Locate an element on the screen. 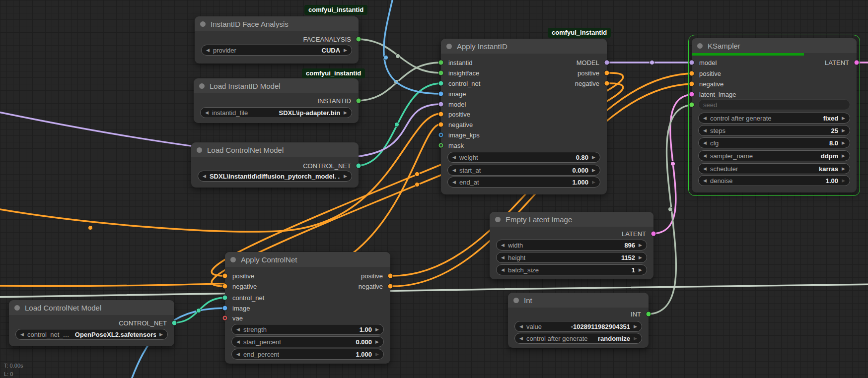 The width and height of the screenshot is (868, 378). MODEL-output-port: MODEL is located at coordinates (557, 63).